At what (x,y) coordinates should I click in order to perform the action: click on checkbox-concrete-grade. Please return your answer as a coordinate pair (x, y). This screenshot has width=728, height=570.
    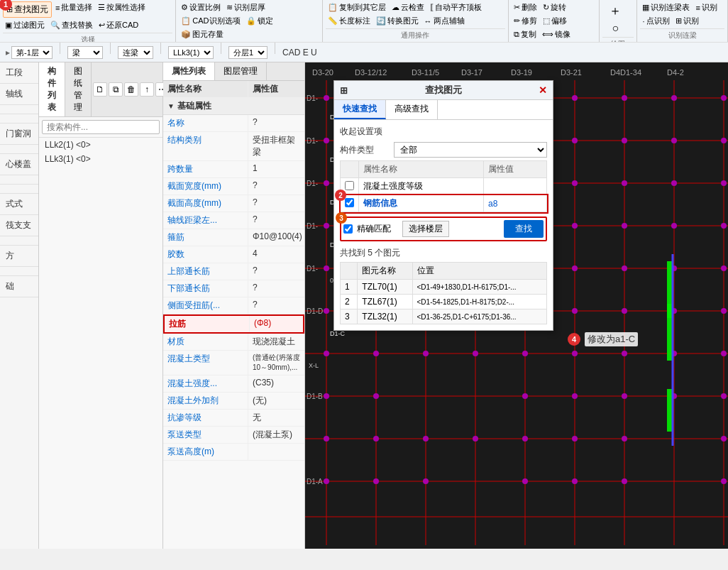
    Looking at the image, I should click on (349, 186).